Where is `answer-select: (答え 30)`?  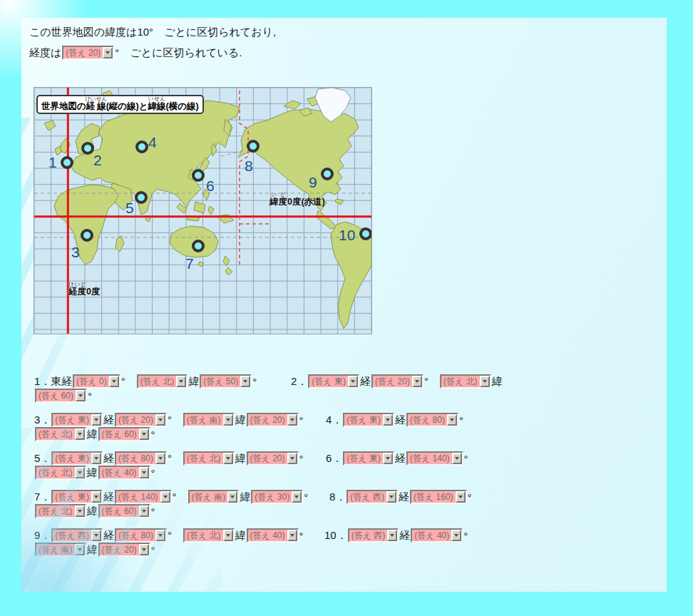
answer-select: (答え 30) is located at coordinates (277, 497).